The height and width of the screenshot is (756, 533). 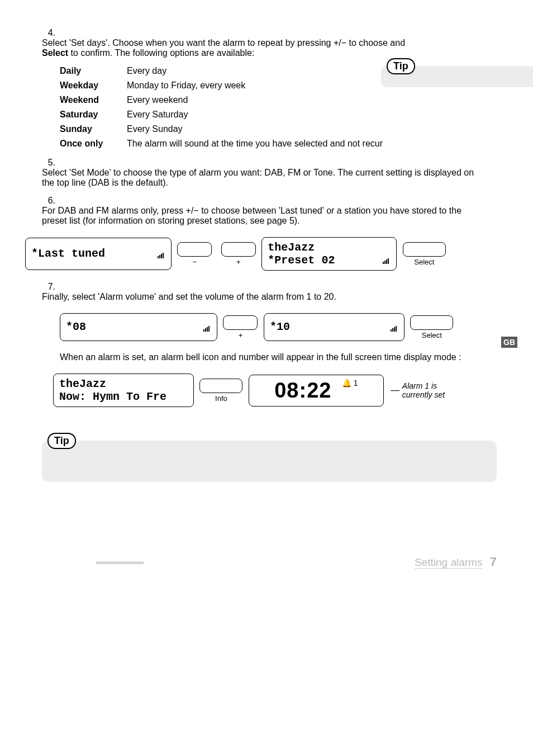 What do you see at coordinates (269, 562) in the screenshot?
I see `page-footer: Setting alarms 7` at bounding box center [269, 562].